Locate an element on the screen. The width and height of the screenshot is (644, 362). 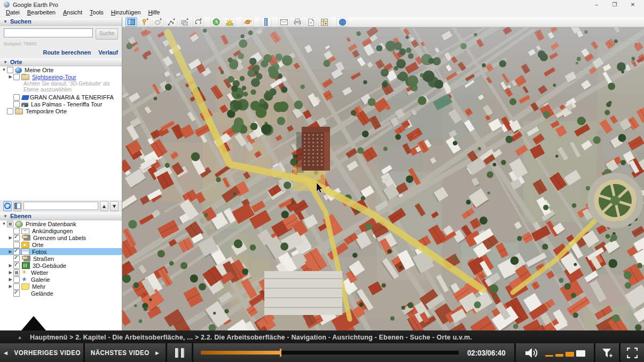
left-arrow-icon: ◀ is located at coordinates (5, 353).